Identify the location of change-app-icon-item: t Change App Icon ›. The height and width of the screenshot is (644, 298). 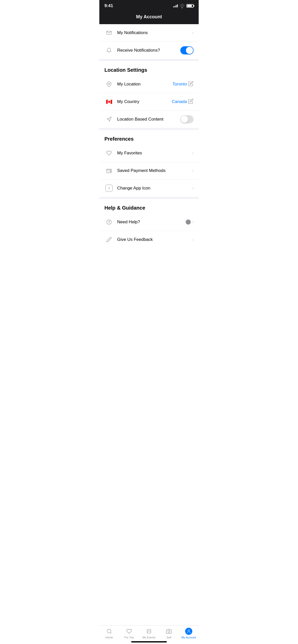
(149, 188).